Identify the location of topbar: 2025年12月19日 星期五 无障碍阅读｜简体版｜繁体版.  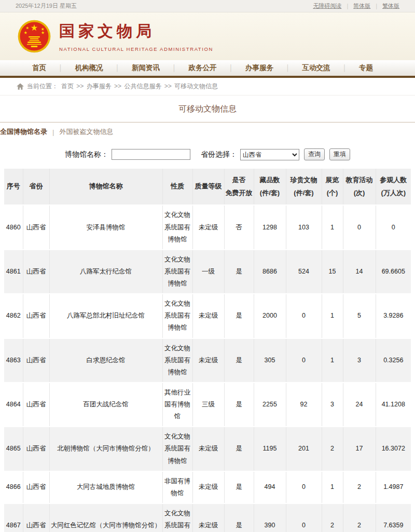
(208, 6).